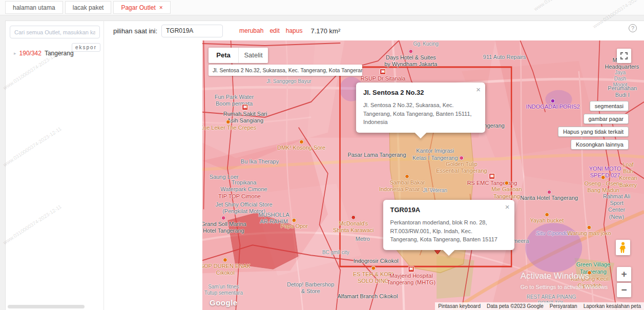 This screenshot has height=310, width=644. What do you see at coordinates (325, 31) in the screenshot?
I see `area-value: 7.170 km²` at bounding box center [325, 31].